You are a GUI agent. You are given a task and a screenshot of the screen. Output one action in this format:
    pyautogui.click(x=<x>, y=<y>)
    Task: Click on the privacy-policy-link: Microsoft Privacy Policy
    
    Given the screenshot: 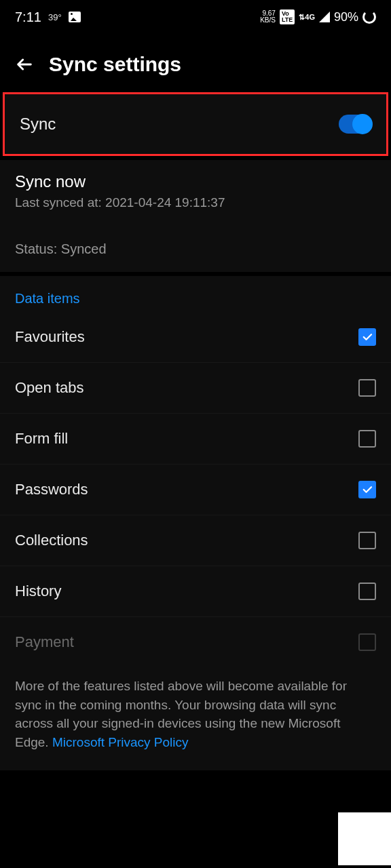 What is the action you would take?
    pyautogui.click(x=121, y=742)
    